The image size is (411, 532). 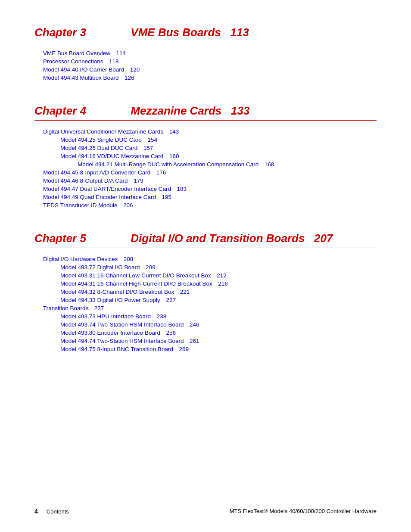 I want to click on chapter-entries-chapter3: VME Bus Board Overview 114Processor Conn…, so click(x=206, y=68).